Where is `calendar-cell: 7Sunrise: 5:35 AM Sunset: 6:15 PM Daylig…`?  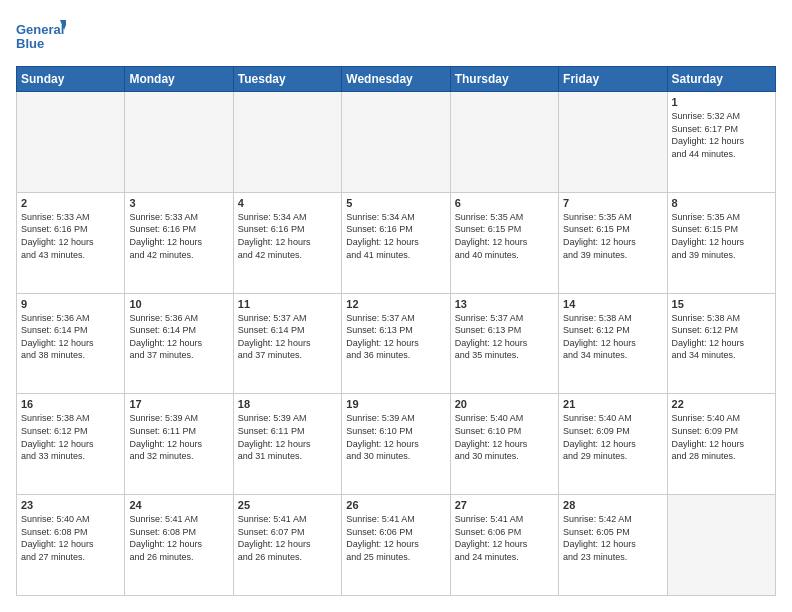
calendar-cell: 7Sunrise: 5:35 AM Sunset: 6:15 PM Daylig… is located at coordinates (613, 242).